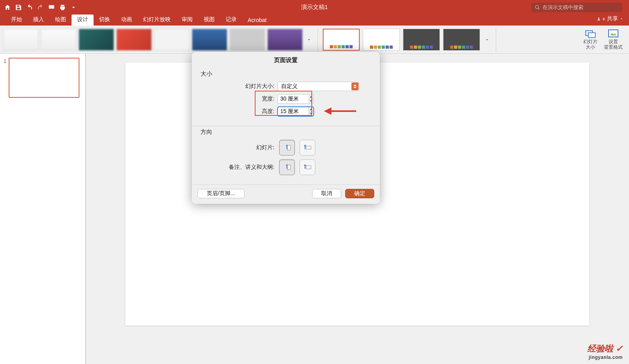 This screenshot has width=629, height=364. What do you see at coordinates (605, 351) in the screenshot?
I see `watermark: 经验啦 ✓ jingyanla.com` at bounding box center [605, 351].